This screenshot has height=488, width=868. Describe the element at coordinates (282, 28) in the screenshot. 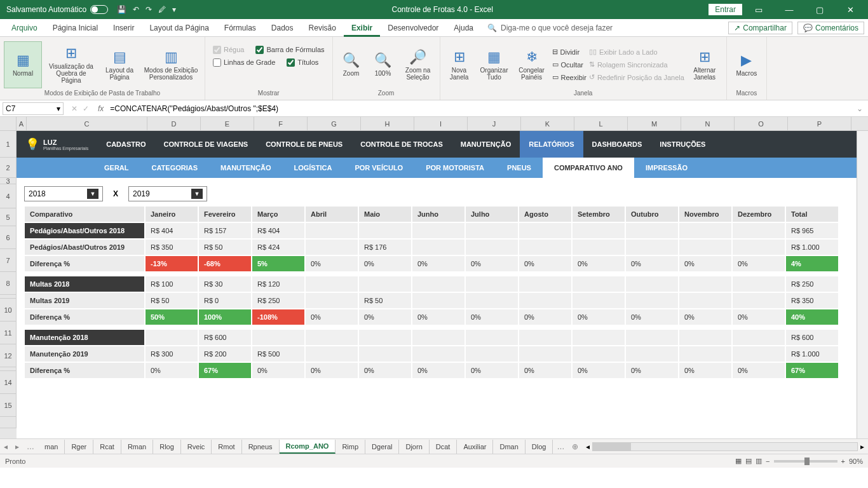

I see `tab-dados: Dados` at that location.